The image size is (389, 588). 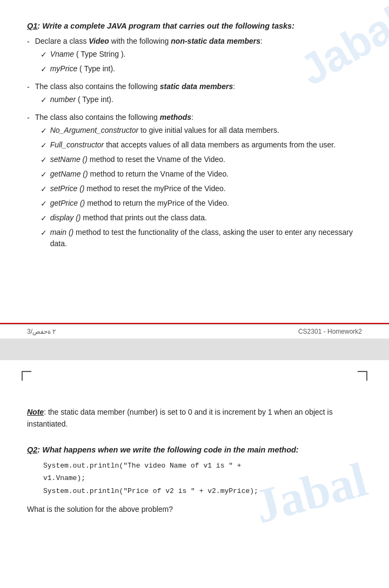 What do you see at coordinates (206, 238) in the screenshot?
I see `main-text: main () method to test the functionality…` at bounding box center [206, 238].